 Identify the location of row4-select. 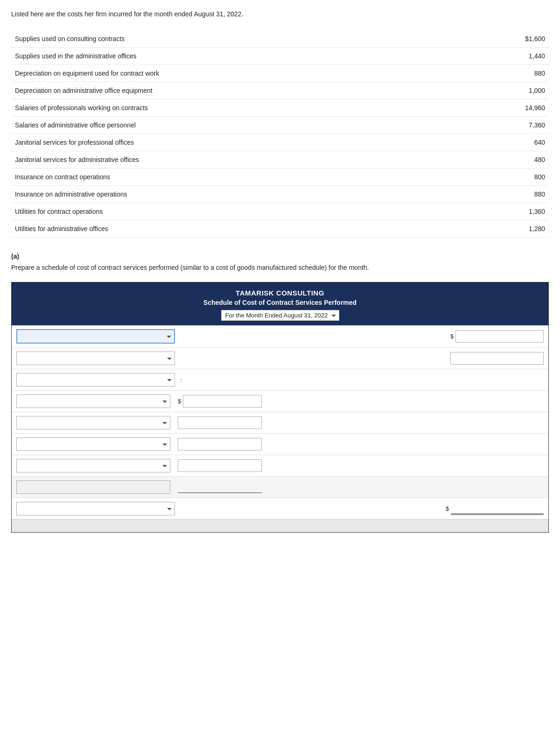
(93, 401).